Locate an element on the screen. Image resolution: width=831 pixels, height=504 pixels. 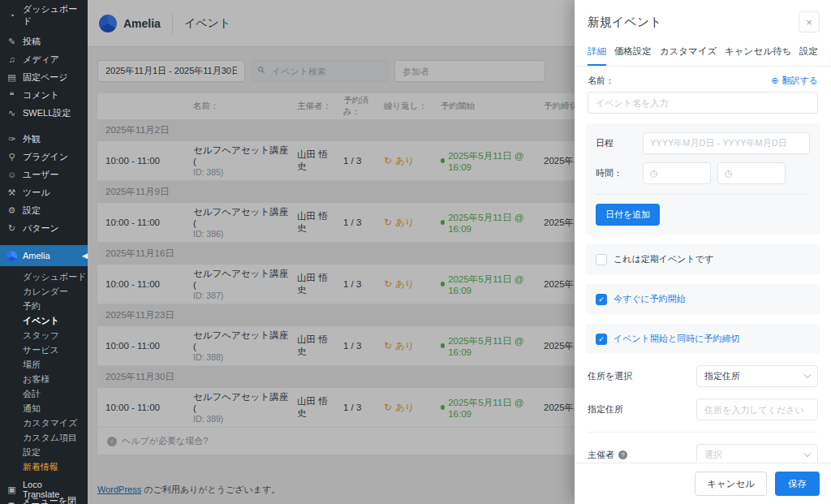
submenu-item-custom-fields: カスタム項目 is located at coordinates (44, 437).